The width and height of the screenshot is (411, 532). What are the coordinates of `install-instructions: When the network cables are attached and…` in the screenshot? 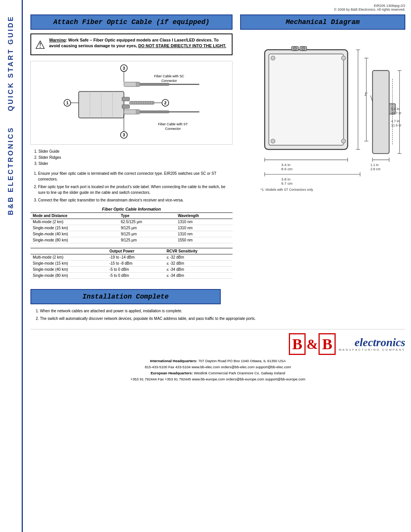 It's located at (218, 315).